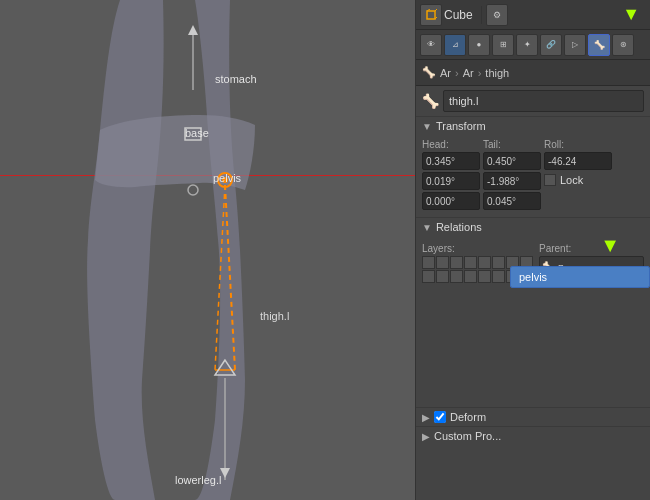 The height and width of the screenshot is (500, 650). Describe the element at coordinates (497, 15) in the screenshot. I see `settings-btn: ⚙` at that location.